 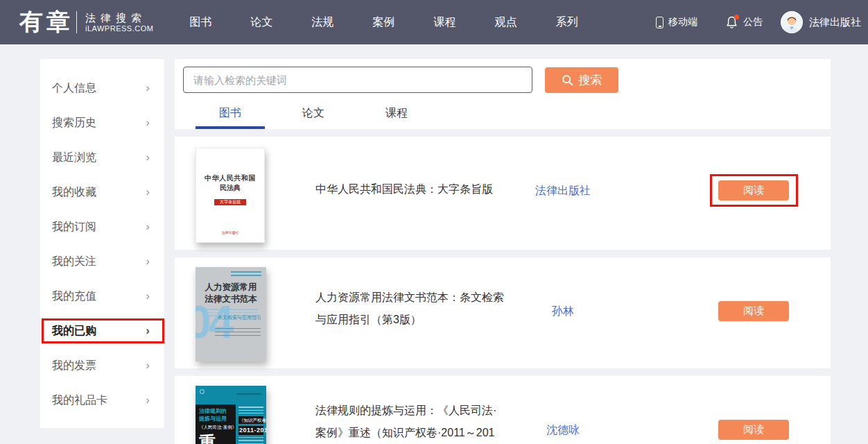 What do you see at coordinates (46, 22) in the screenshot?
I see `brand-name: 有章` at bounding box center [46, 22].